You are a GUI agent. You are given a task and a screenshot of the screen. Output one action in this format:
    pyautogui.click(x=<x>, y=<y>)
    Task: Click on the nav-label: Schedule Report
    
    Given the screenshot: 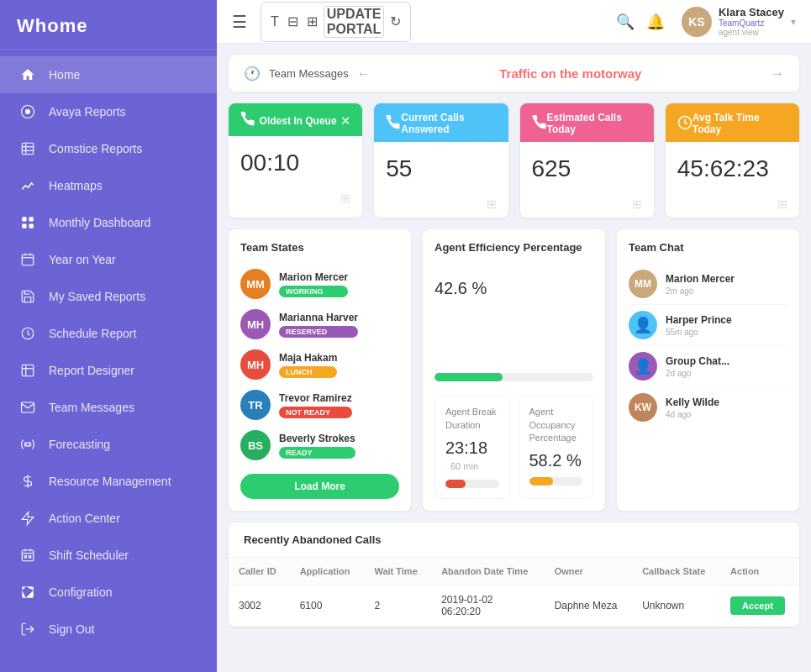 What is the action you would take?
    pyautogui.click(x=92, y=333)
    